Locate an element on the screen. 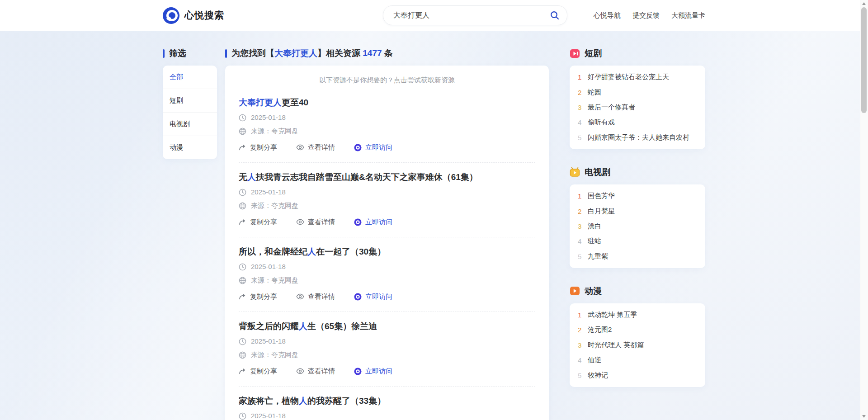 The image size is (868, 420). result-item: 家族将亡，植物人的我苏醒了（33集） 2025-01-18 is located at coordinates (387, 403).